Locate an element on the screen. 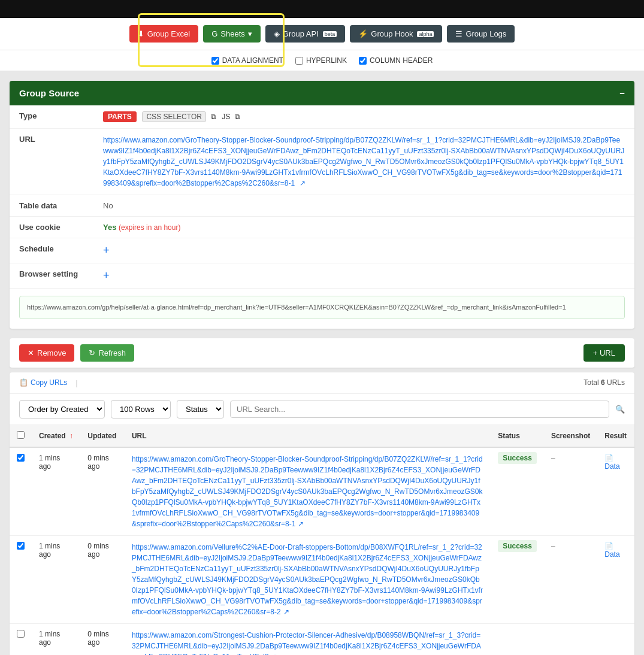 This screenshot has height=655, width=644. browser-setting-value: + is located at coordinates (364, 276).